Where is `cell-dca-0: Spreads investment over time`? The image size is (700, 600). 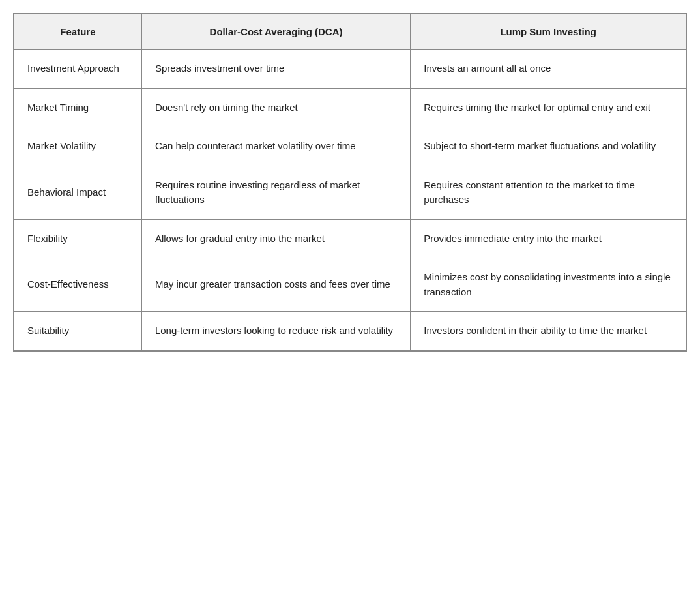 cell-dca-0: Spreads investment over time is located at coordinates (276, 69).